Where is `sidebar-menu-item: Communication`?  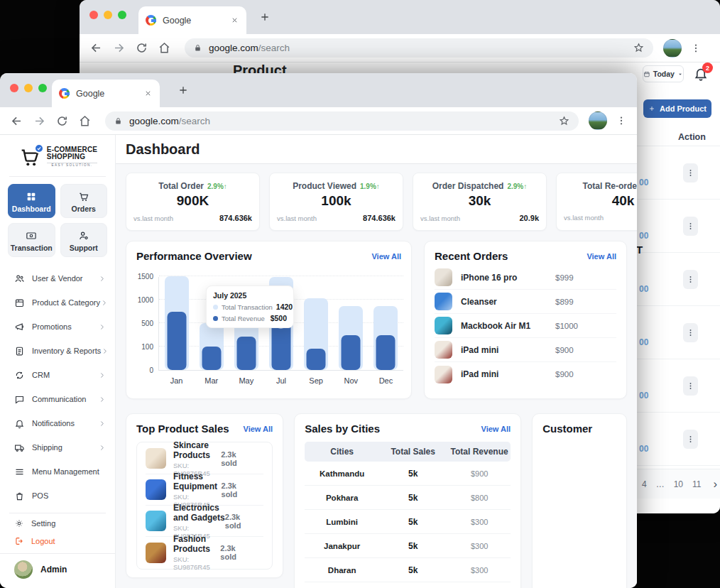 sidebar-menu-item: Communication is located at coordinates (58, 399).